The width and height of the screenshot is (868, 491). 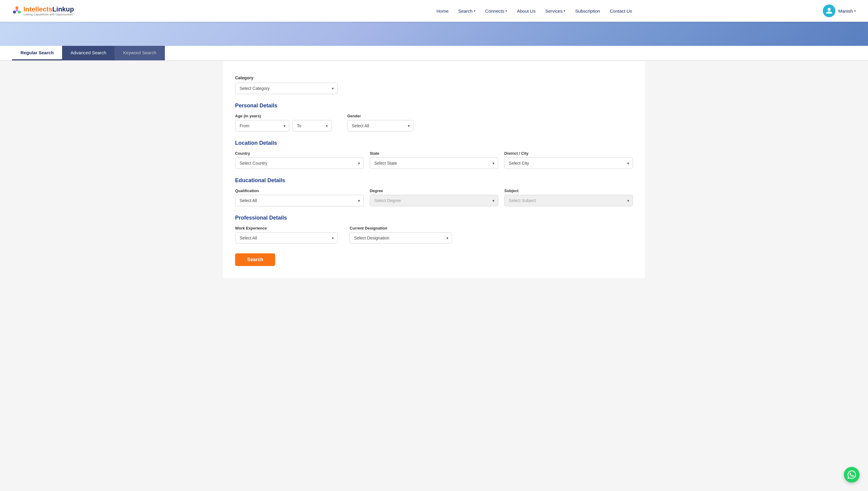 I want to click on location-row: Country Select Country India ▾ State Sel…, so click(x=434, y=160).